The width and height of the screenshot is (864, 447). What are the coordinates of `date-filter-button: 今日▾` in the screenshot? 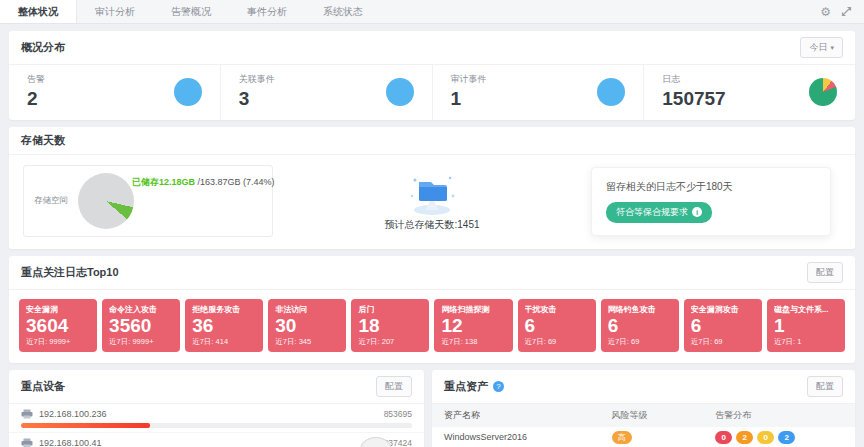 It's located at (822, 48).